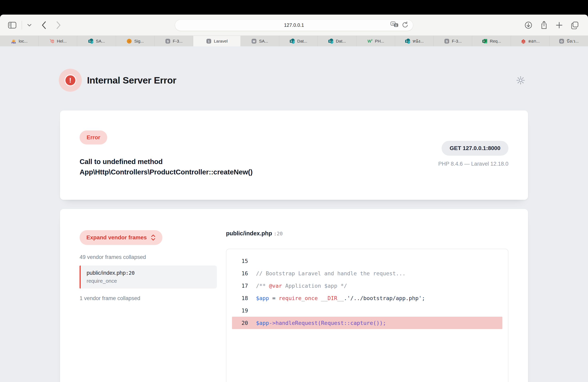 The image size is (588, 382). I want to click on code-file-name: public/index.php, so click(249, 233).